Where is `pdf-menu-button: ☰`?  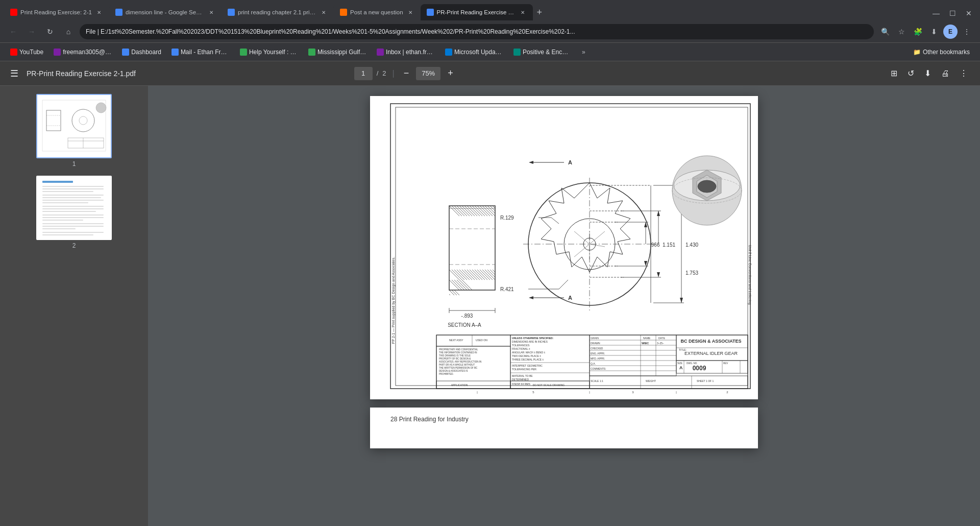
pdf-menu-button: ☰ is located at coordinates (14, 74).